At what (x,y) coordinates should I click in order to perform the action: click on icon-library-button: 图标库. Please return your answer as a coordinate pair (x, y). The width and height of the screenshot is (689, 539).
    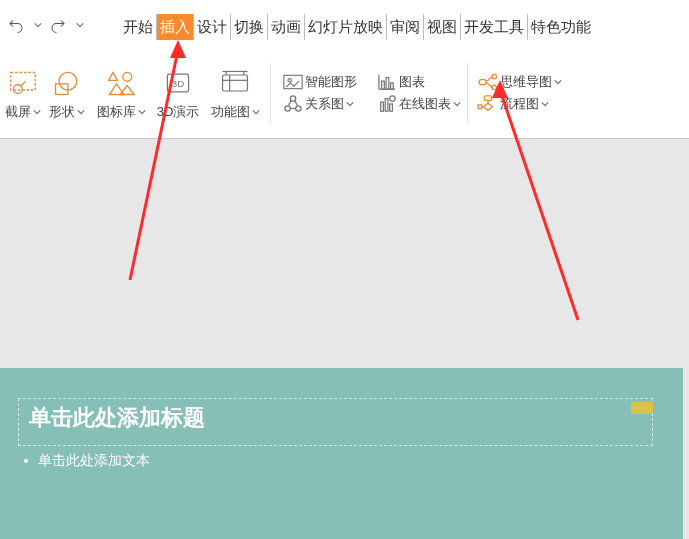
    Looking at the image, I should click on (121, 93).